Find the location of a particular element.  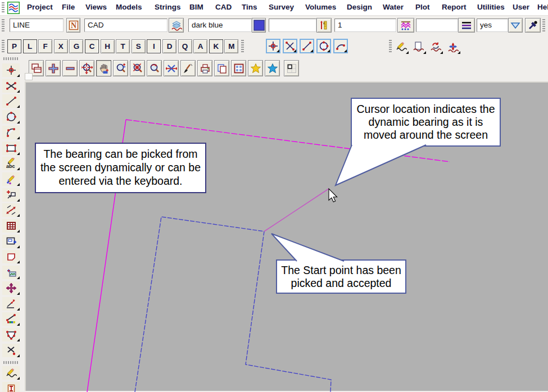

arrows4-red-button is located at coordinates (11, 288).